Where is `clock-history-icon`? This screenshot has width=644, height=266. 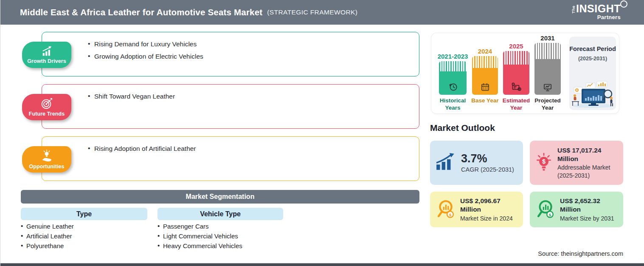 clock-history-icon is located at coordinates (453, 87).